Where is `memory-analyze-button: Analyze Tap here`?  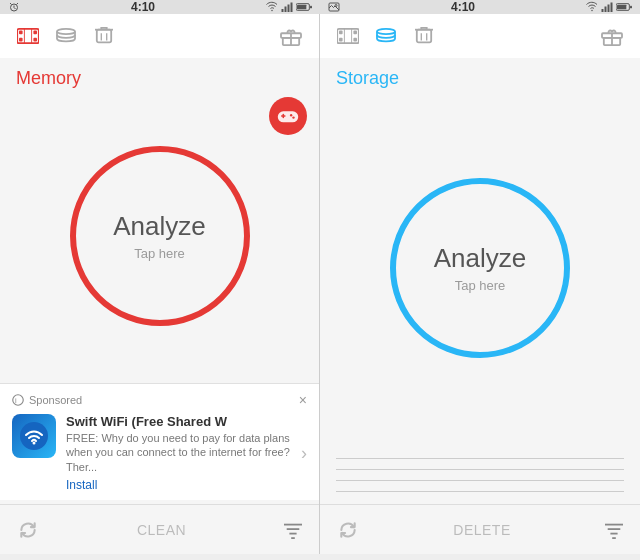
memory-analyze-button: Analyze Tap here is located at coordinates (160, 236).